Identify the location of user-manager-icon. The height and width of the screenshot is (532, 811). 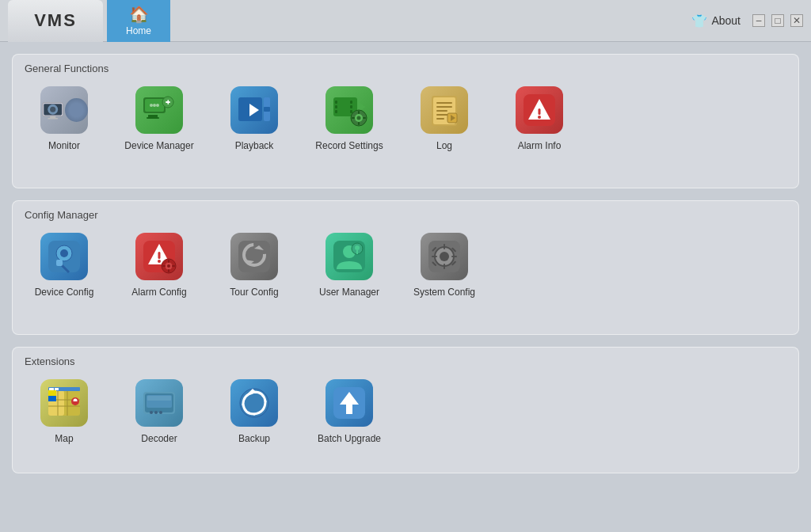
(349, 256).